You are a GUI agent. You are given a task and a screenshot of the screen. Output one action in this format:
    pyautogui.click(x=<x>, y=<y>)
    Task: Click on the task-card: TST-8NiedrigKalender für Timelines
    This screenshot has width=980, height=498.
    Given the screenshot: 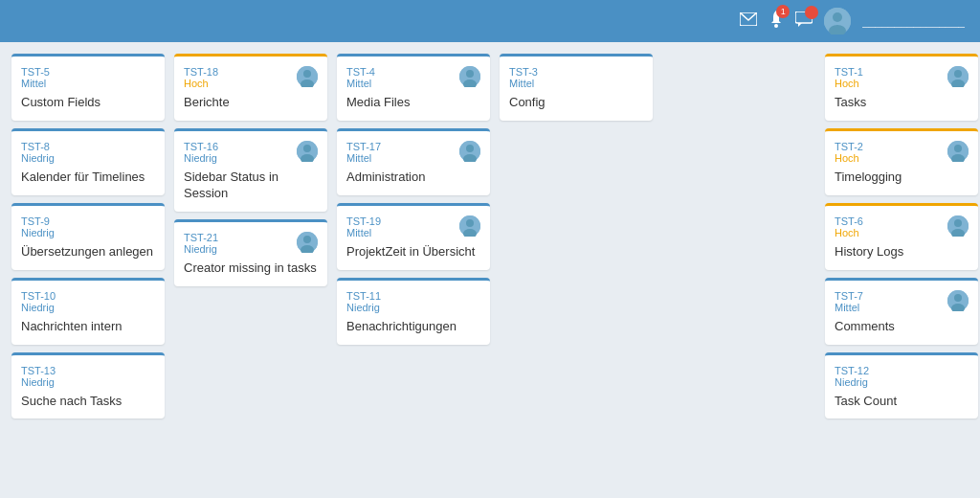 What is the action you would take?
    pyautogui.click(x=88, y=162)
    